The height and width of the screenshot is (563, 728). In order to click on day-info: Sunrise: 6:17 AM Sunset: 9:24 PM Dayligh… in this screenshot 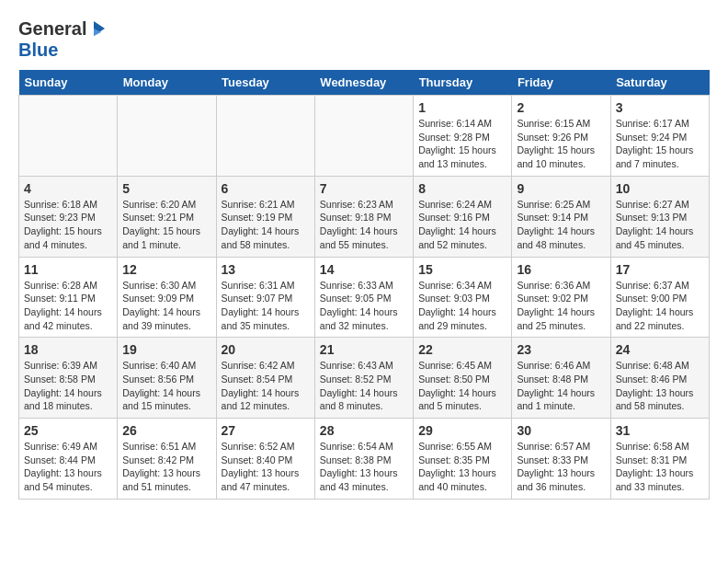, I will do `click(660, 144)`.